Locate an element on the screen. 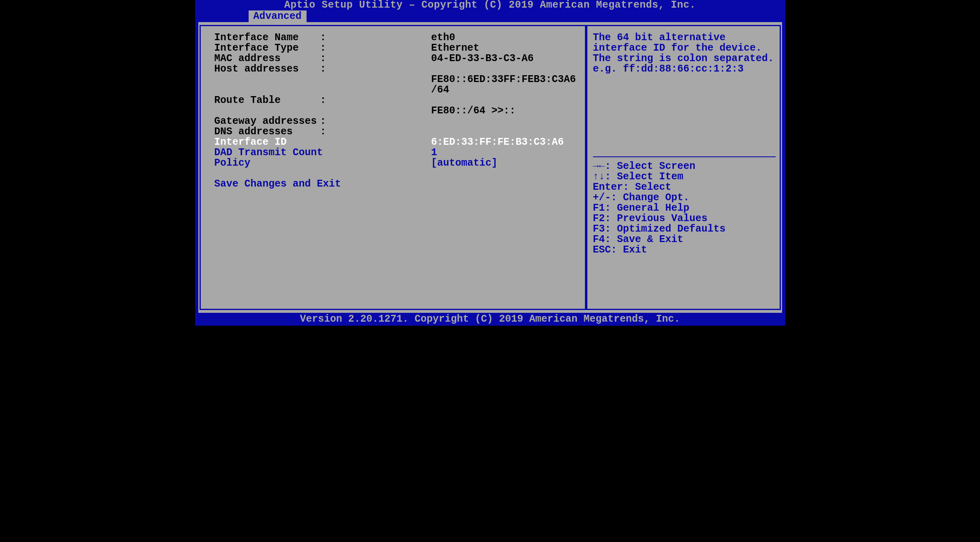 The height and width of the screenshot is (542, 980). hint-select-screen: →←: Select Screen is located at coordinates (684, 166).